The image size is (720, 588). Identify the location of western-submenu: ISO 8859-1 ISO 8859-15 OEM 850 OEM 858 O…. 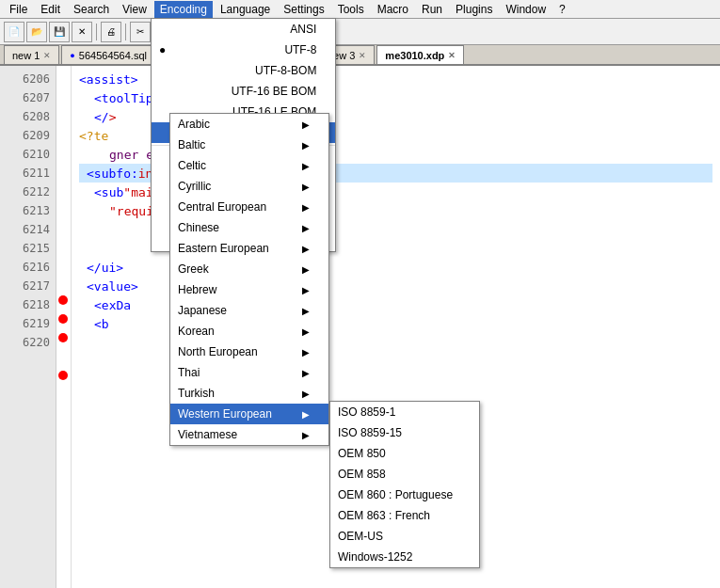
(405, 485).